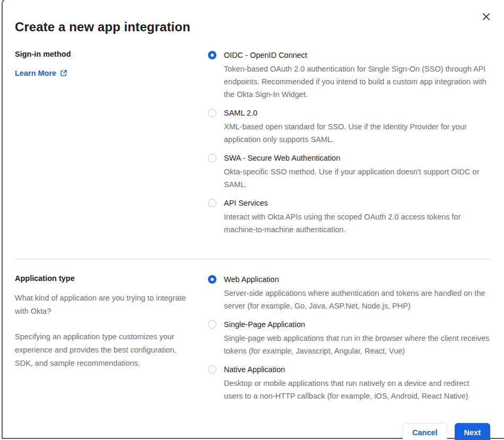  I want to click on application-type-question: What kind of application are you trying …, so click(104, 305).